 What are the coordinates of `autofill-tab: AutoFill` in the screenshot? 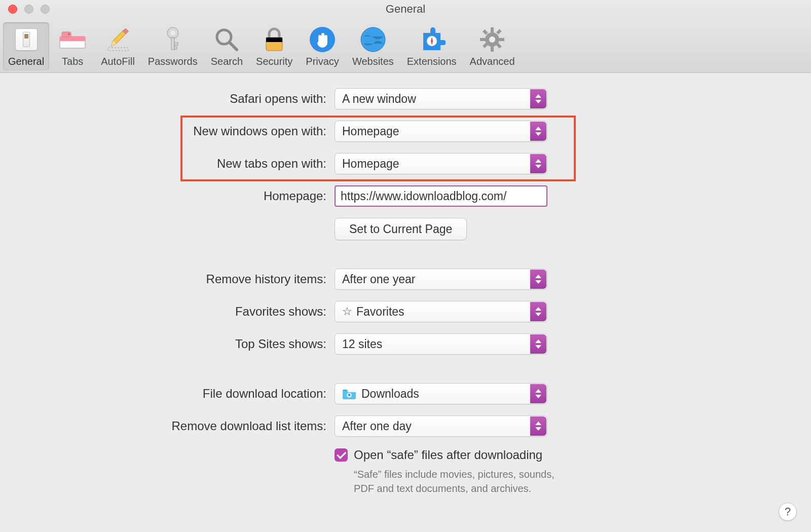 It's located at (118, 47).